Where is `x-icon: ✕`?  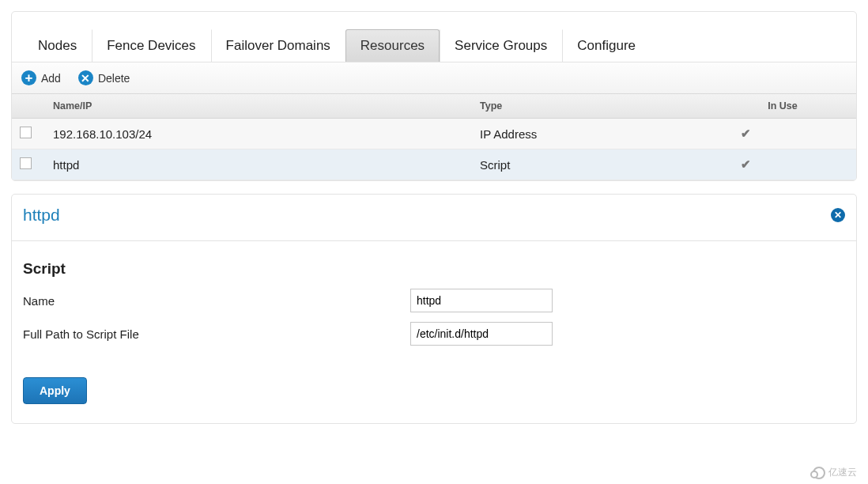
x-icon: ✕ is located at coordinates (85, 78).